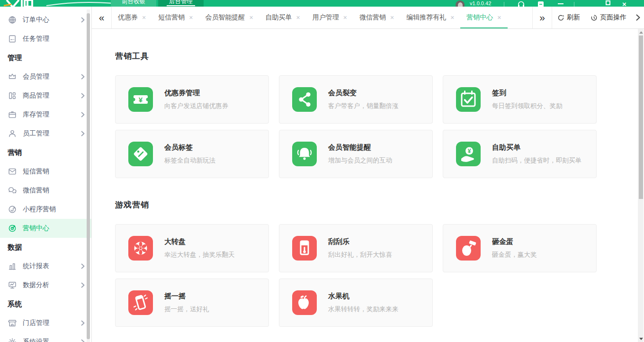 The height and width of the screenshot is (342, 644). What do you see at coordinates (641, 339) in the screenshot?
I see `scroll-down-arrow-icon` at bounding box center [641, 339].